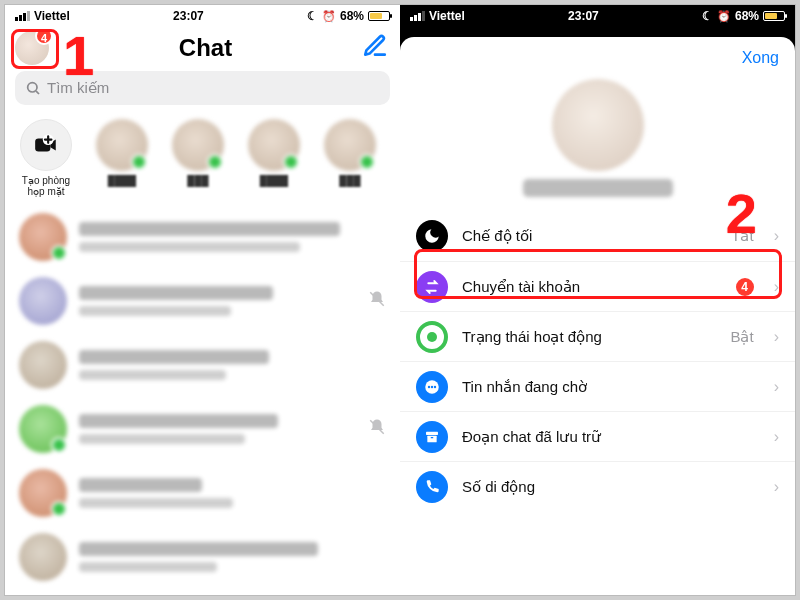  What do you see at coordinates (202, 88) in the screenshot?
I see `search-input: Tìm kiếm` at bounding box center [202, 88].